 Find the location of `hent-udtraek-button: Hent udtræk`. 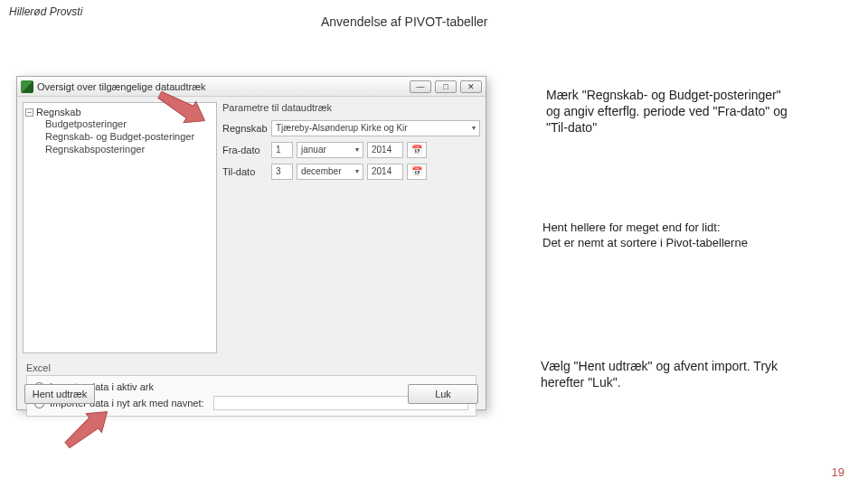

hent-udtraek-button: Hent udtræk is located at coordinates (60, 394).